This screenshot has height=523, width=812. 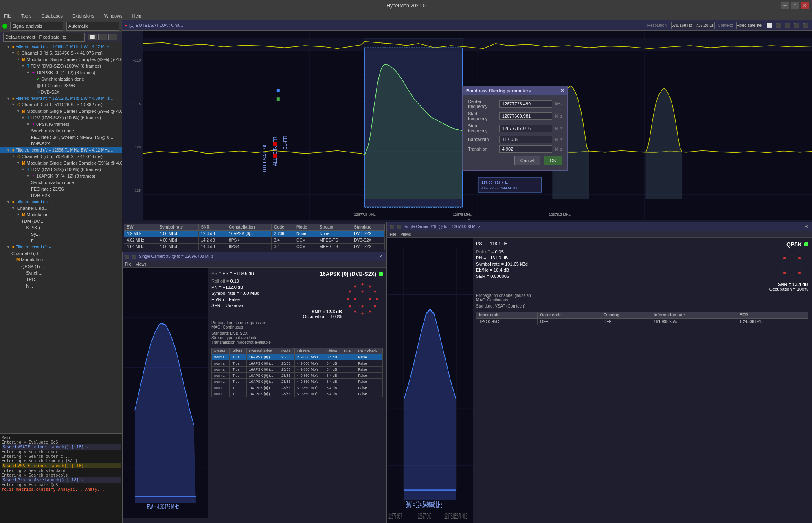 What do you see at coordinates (795, 6) in the screenshot?
I see `window-controls: ─ □ ✕` at bounding box center [795, 6].